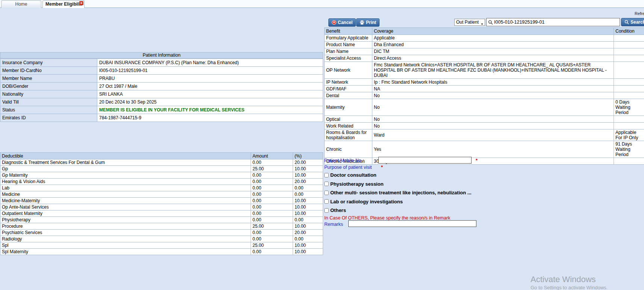  What do you see at coordinates (493, 119) in the screenshot?
I see `benefit-coverage: No` at bounding box center [493, 119].